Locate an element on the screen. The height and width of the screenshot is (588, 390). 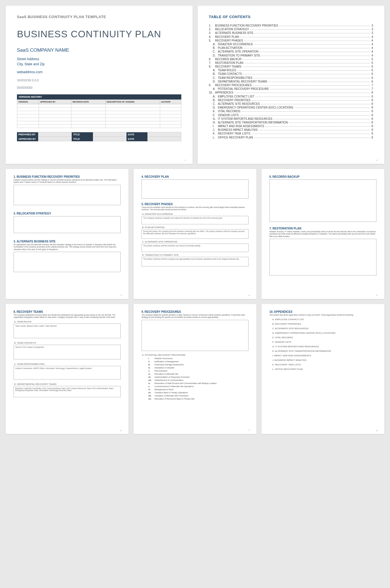
toc-entry: 5.RECOVERY PHASES4 is located at coordinates (291, 41).